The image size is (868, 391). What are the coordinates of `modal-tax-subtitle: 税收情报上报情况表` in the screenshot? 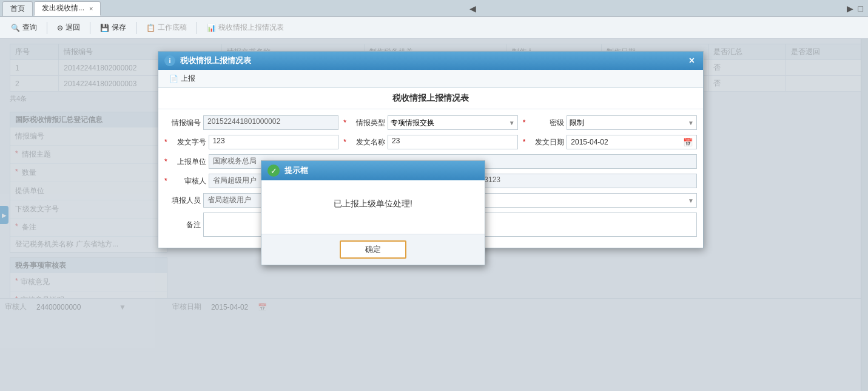 It's located at (431, 98).